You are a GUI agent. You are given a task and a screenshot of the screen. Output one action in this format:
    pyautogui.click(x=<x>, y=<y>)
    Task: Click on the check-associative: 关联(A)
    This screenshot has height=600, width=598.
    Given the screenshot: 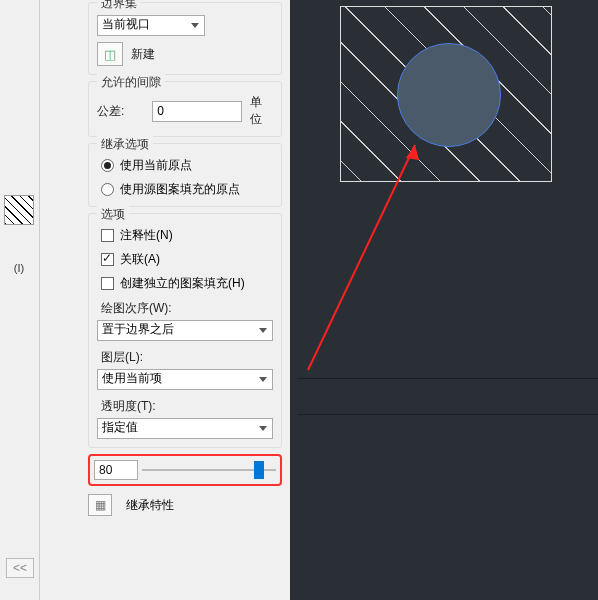 What is the action you would take?
    pyautogui.click(x=187, y=260)
    